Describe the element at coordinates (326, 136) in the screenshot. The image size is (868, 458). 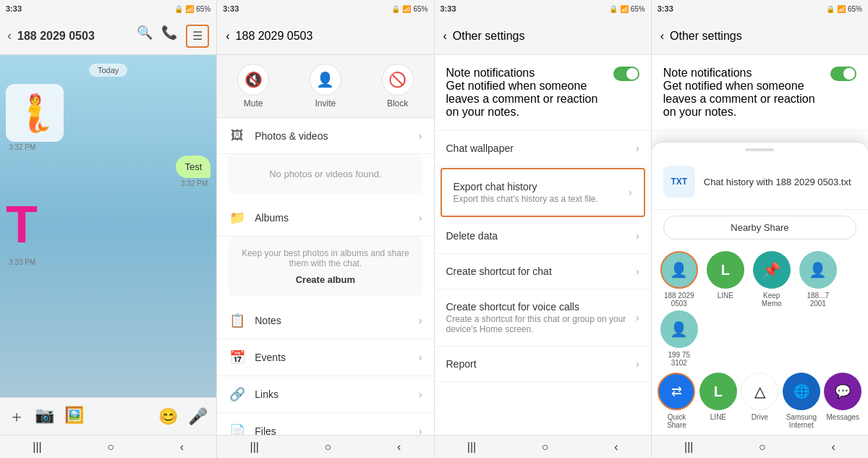
I see `photos-section: 🖼 Photos & videos ›` at that location.